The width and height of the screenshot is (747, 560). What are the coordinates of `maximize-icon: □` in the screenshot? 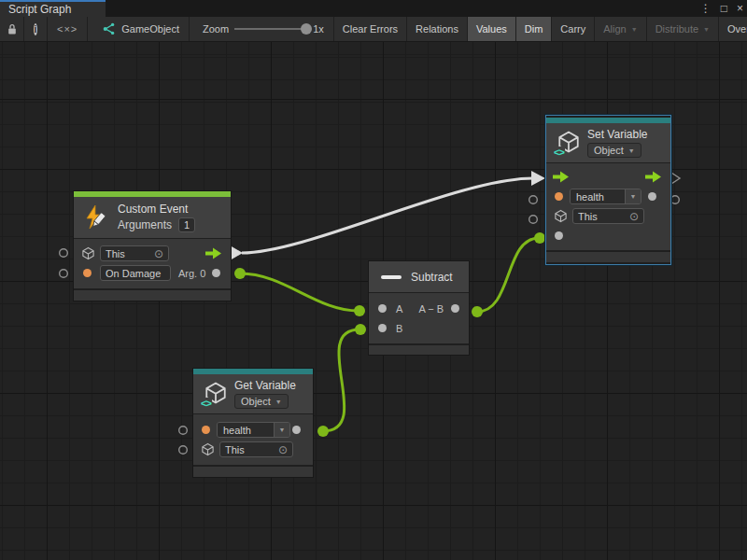 It's located at (725, 8).